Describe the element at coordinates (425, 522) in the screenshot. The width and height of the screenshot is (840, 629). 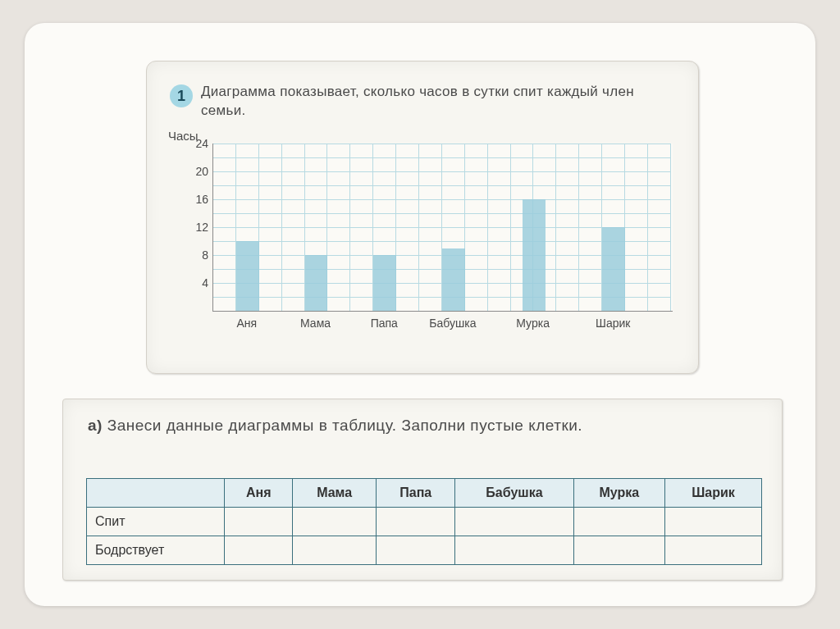
I see `table-row: Спит` at that location.